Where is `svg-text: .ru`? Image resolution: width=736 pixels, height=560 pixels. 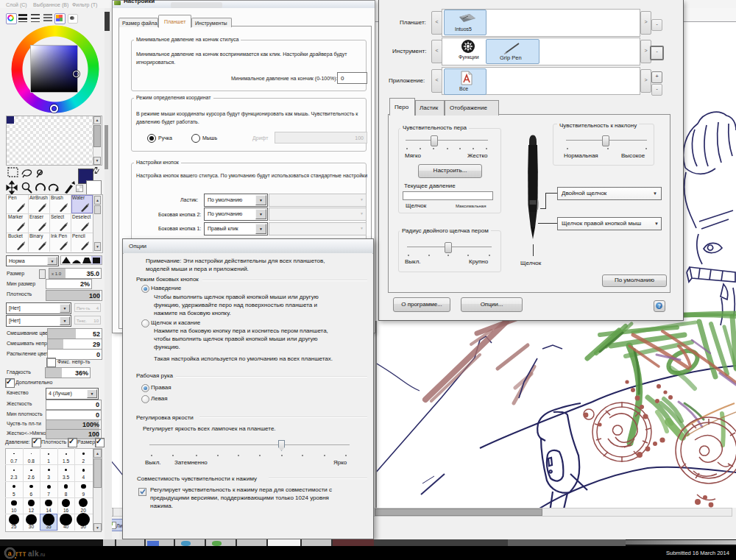
svg-text: .ru is located at coordinates (42, 555).